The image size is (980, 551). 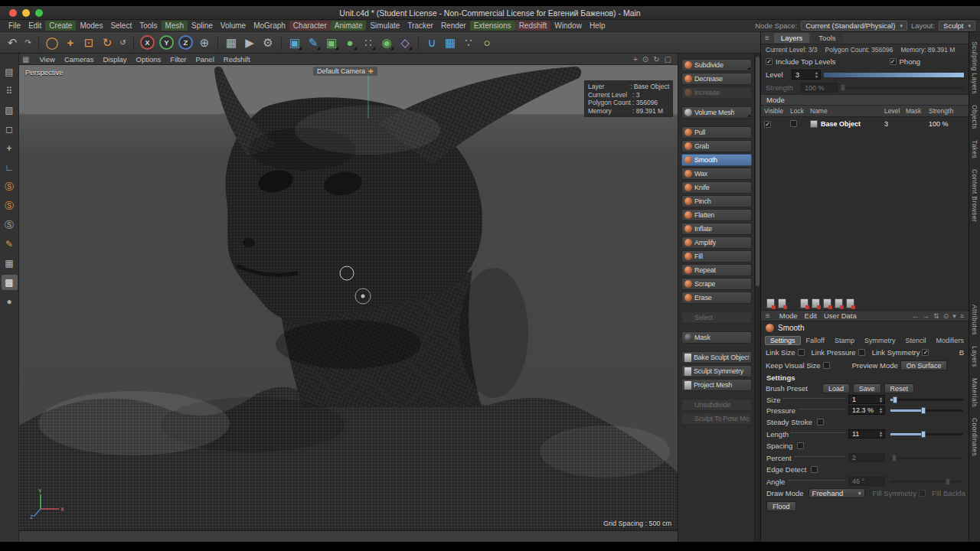 I want to click on size-slider, so click(x=926, y=399).